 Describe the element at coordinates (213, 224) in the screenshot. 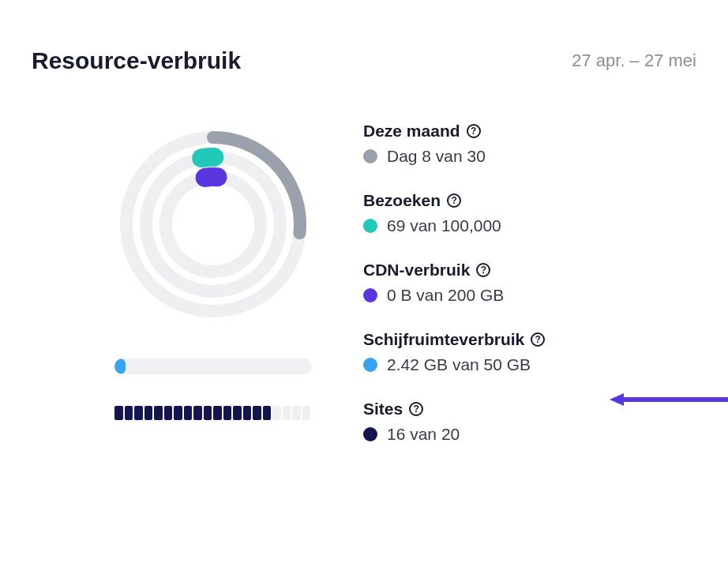

I see `radial-chart` at that location.